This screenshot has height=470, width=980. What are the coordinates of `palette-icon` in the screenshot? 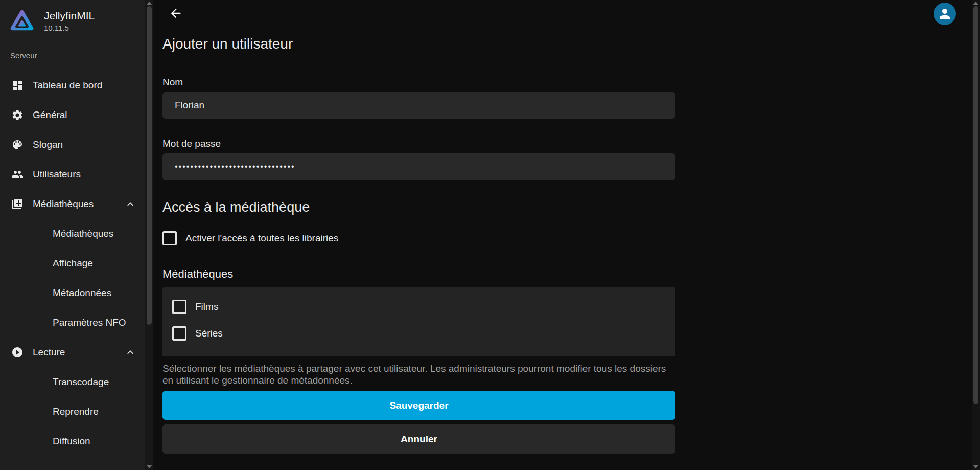 It's located at (17, 145).